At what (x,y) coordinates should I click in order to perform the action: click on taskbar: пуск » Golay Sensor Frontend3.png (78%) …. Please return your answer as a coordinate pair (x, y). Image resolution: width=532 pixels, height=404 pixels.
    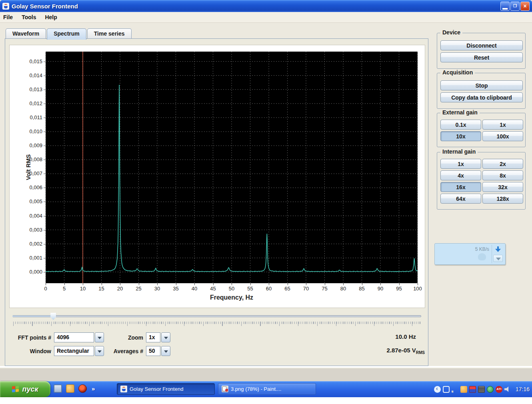
    Looking at the image, I should click on (266, 389).